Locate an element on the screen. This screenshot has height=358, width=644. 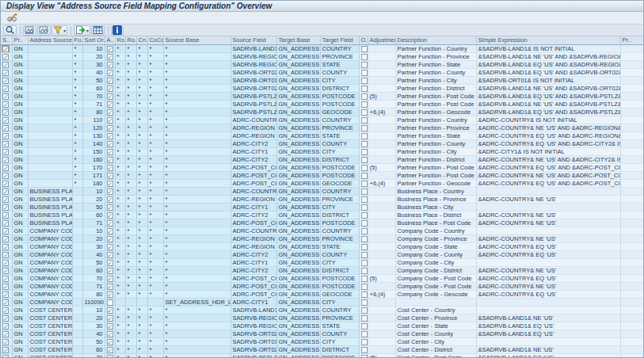
column-header-row-select: S.. is located at coordinates (6, 40).